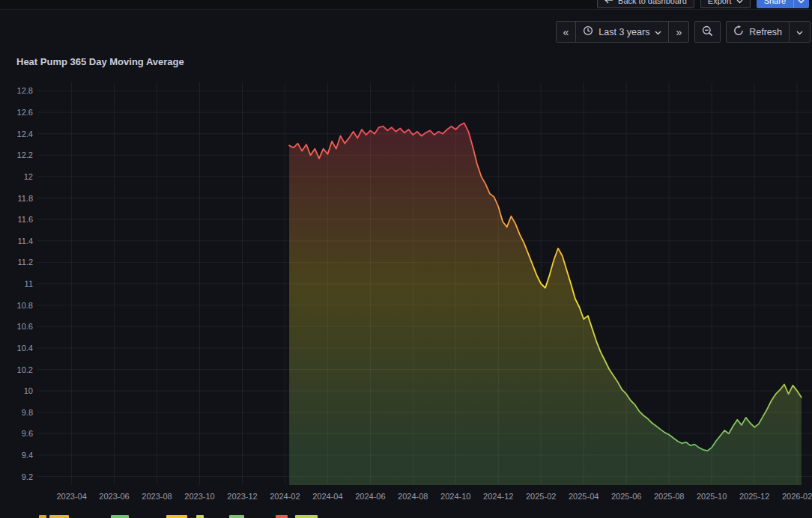  Describe the element at coordinates (370, 496) in the screenshot. I see `x-axis-tick-label: 2024-06` at that location.